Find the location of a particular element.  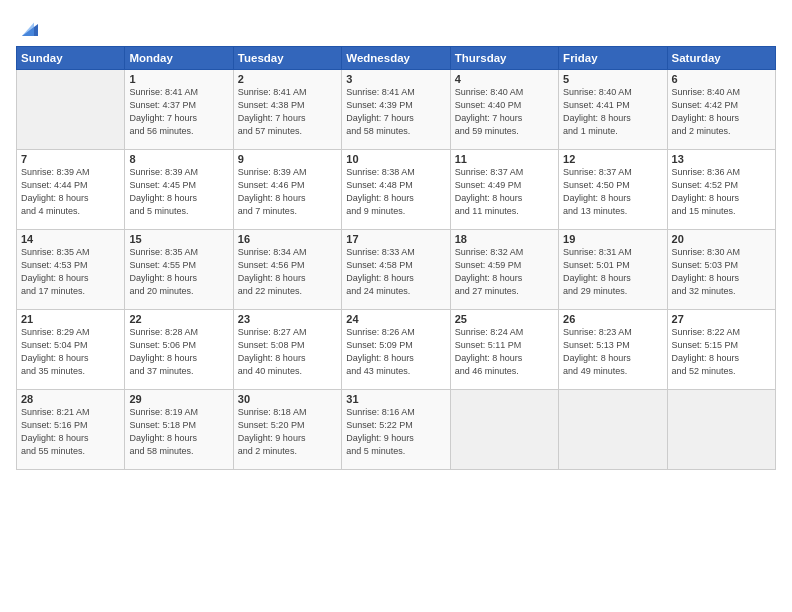

day-info: Sunrise: 8:40 AM Sunset: 4:40 PM Dayligh… is located at coordinates (504, 112).